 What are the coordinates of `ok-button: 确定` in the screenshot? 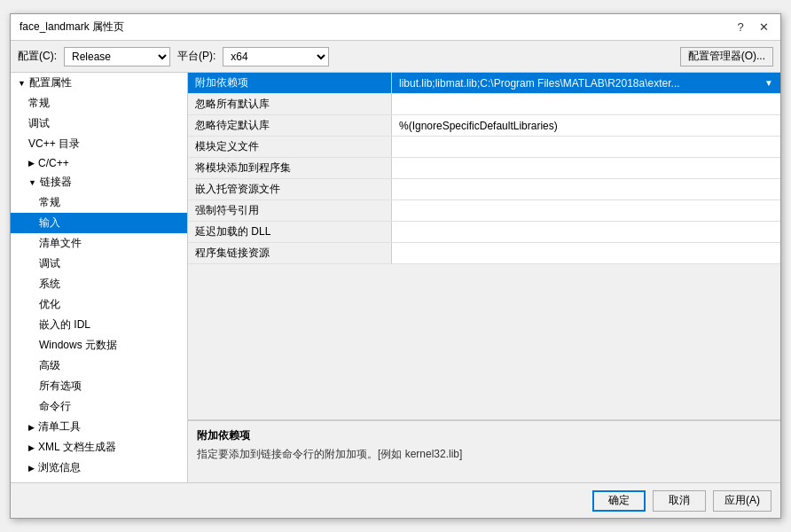 It's located at (619, 501).